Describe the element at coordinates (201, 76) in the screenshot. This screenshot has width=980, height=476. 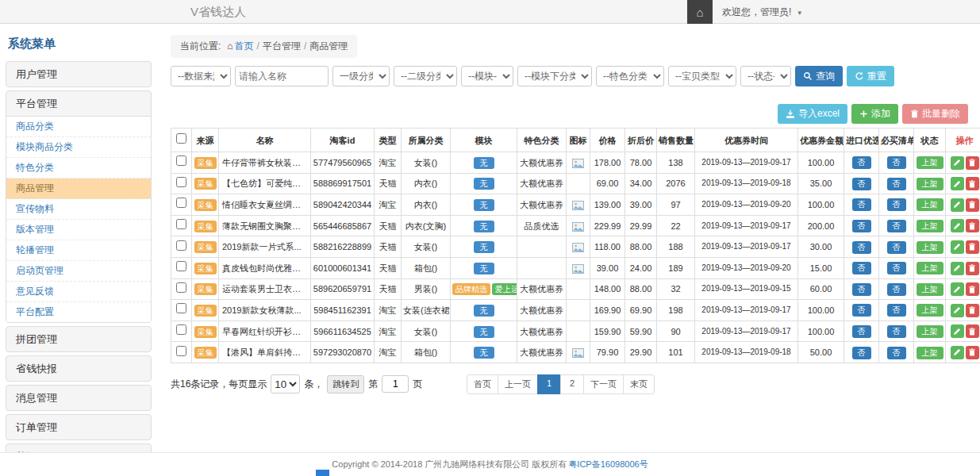
I see `filter-select-data-source: --数据来源--` at that location.